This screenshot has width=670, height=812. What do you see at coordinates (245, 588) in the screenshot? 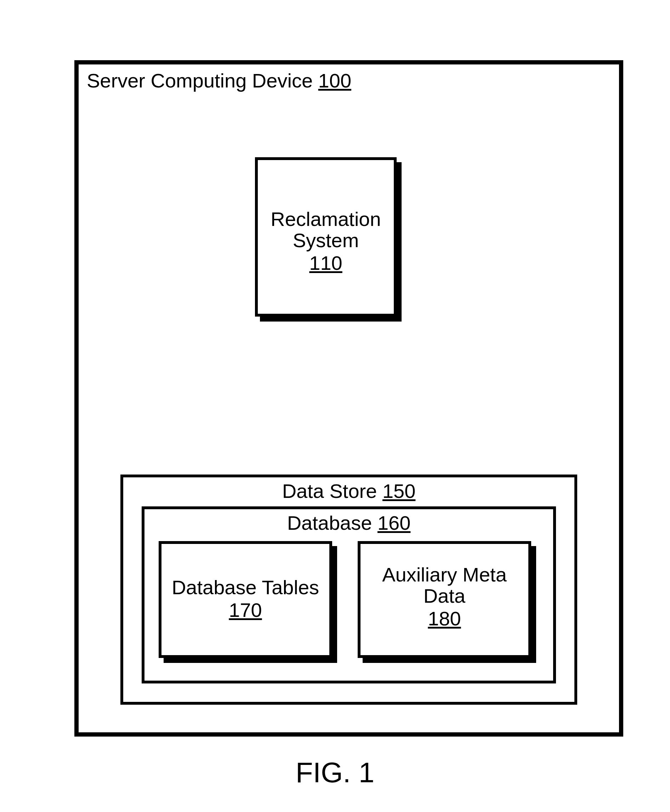
I see `database-tables-line1: Database Tables` at bounding box center [245, 588].